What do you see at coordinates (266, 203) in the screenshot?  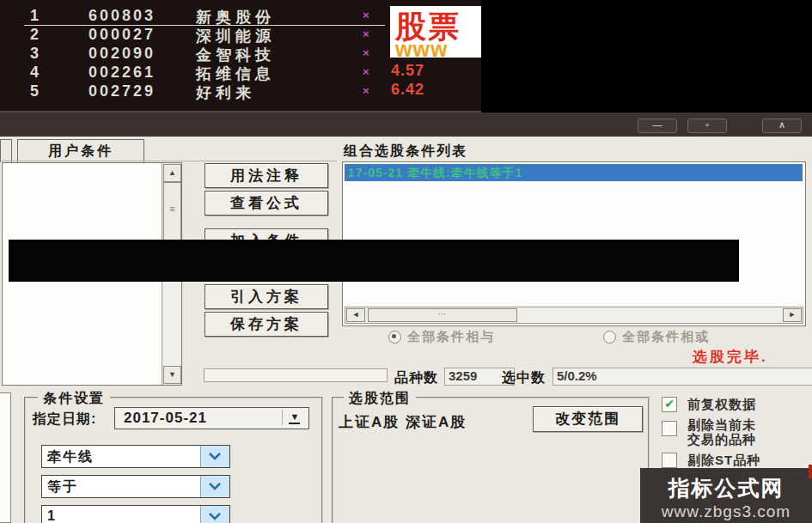 I see `view-formula-button: 查看公式` at bounding box center [266, 203].